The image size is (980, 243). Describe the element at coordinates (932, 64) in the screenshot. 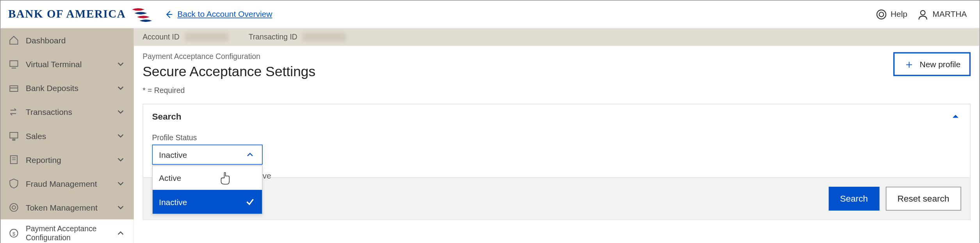

I see `new-profile-button: ＋ New profile` at that location.